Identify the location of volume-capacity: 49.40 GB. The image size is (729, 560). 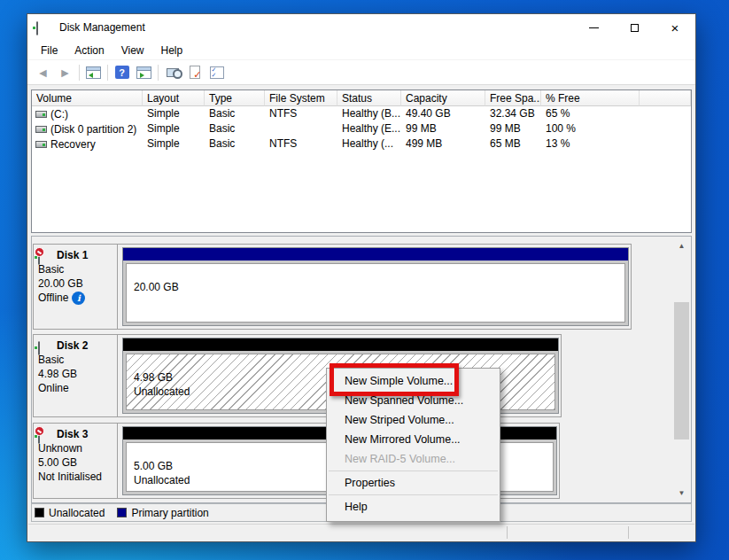
(443, 113).